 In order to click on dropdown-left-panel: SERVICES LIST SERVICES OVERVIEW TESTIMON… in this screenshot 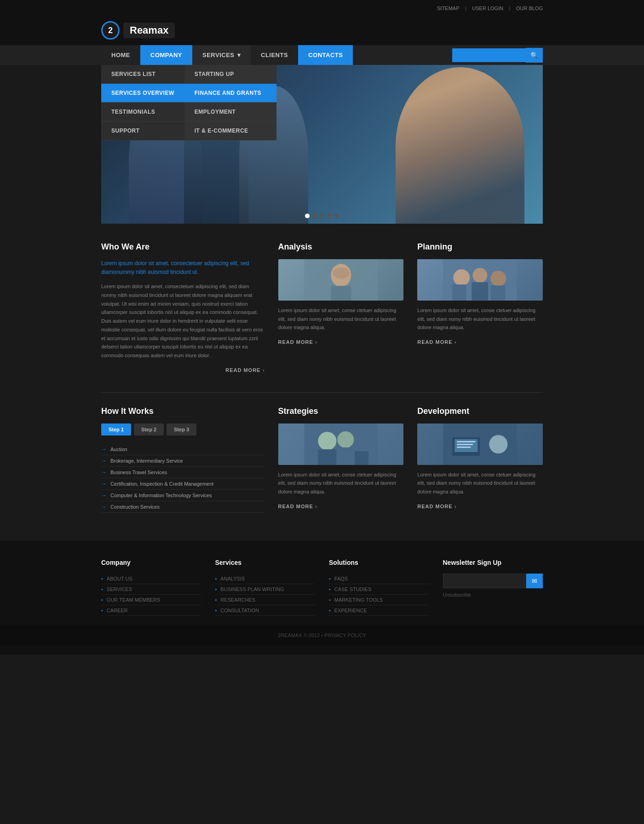, I will do `click(143, 103)`.